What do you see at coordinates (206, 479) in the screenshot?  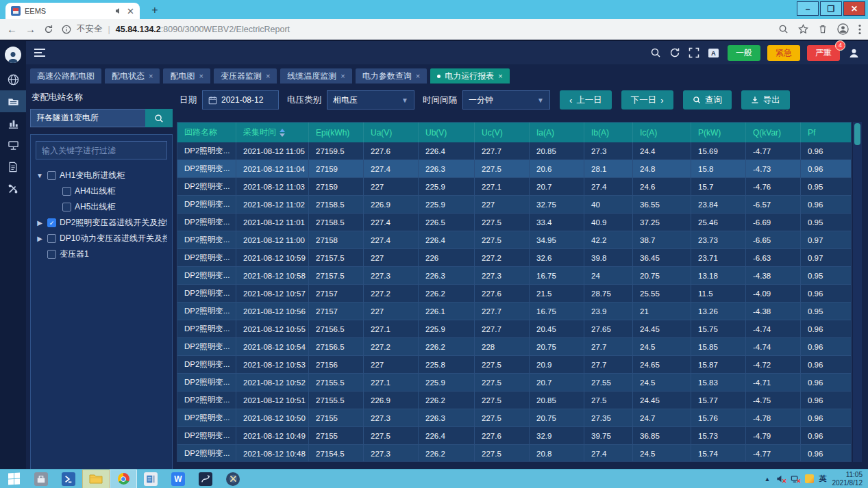 I see `curve-app-icon` at bounding box center [206, 479].